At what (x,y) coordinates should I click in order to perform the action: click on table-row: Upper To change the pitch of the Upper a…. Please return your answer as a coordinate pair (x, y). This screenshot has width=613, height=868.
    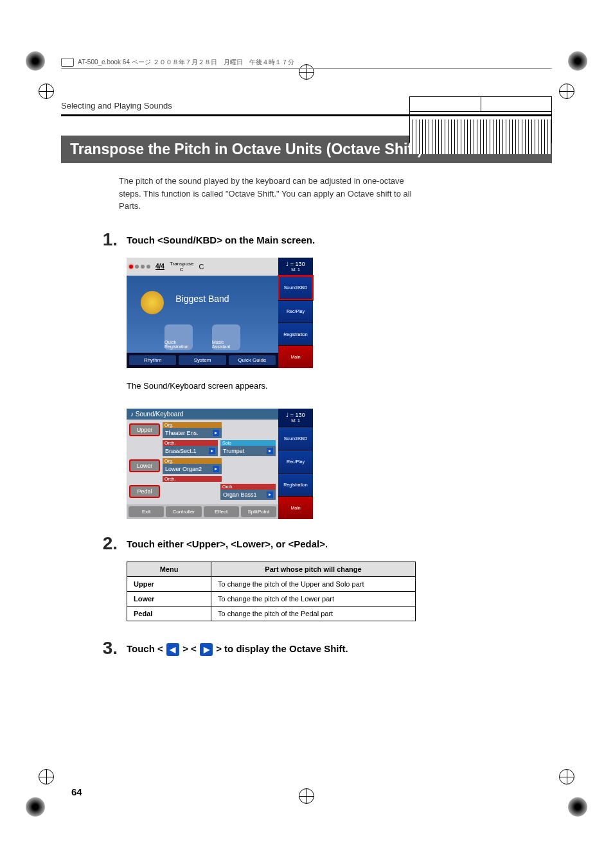
    Looking at the image, I should click on (271, 583).